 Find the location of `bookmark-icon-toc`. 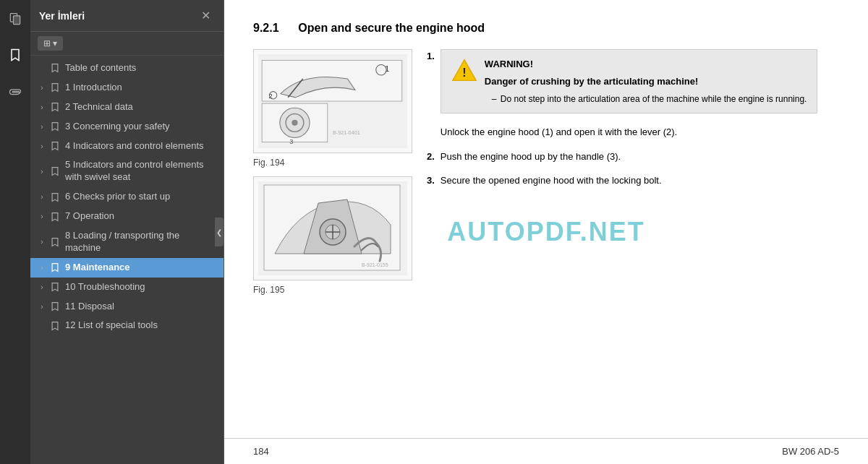

bookmark-icon-toc is located at coordinates (55, 68).